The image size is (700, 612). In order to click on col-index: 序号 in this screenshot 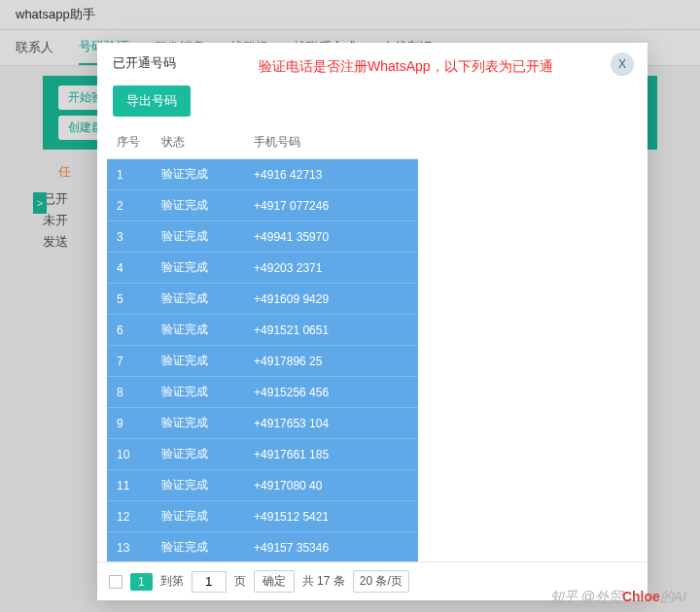, I will do `click(129, 143)`.